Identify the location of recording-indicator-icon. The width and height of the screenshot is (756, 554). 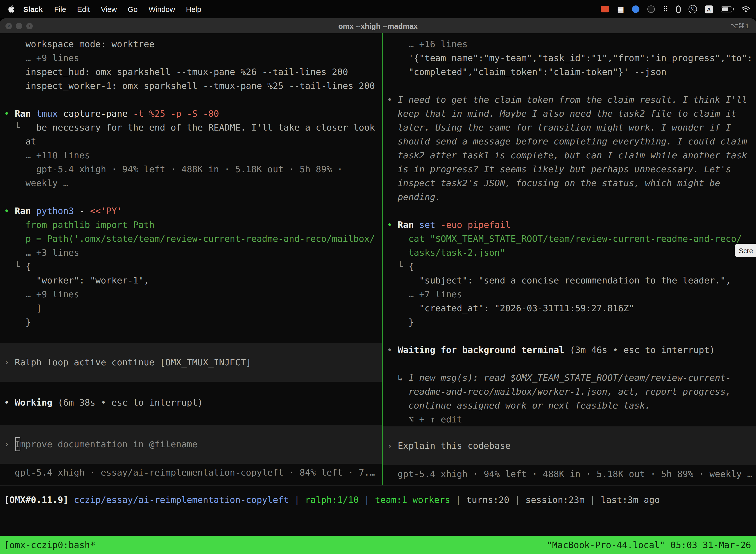
(605, 9).